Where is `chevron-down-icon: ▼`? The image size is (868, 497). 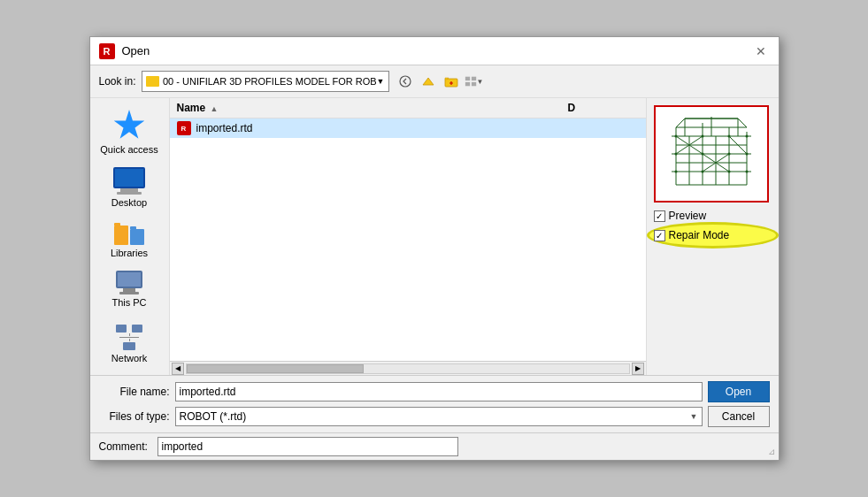
chevron-down-icon: ▼ is located at coordinates (380, 81).